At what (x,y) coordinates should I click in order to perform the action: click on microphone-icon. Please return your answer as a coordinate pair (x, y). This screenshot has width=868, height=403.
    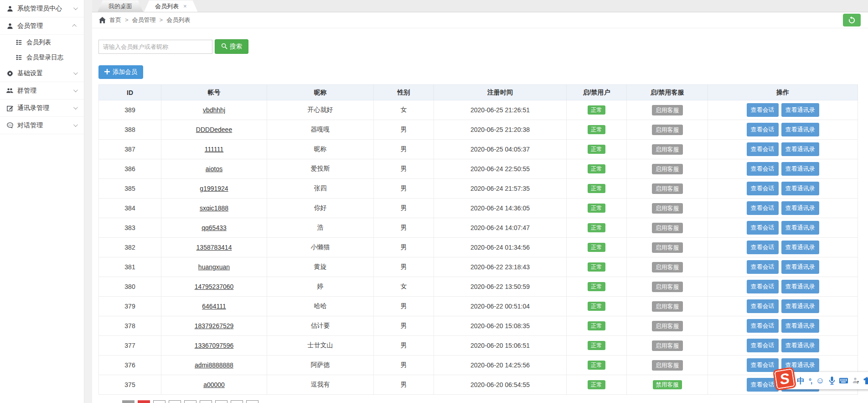
    Looking at the image, I should click on (832, 381).